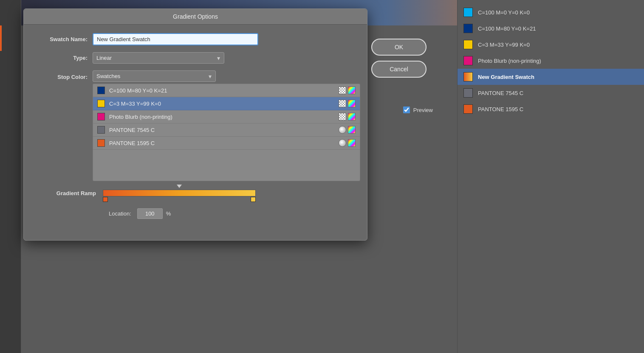 The height and width of the screenshot is (353, 644). What do you see at coordinates (195, 17) in the screenshot?
I see `dialog-title: Gradient Options` at bounding box center [195, 17].